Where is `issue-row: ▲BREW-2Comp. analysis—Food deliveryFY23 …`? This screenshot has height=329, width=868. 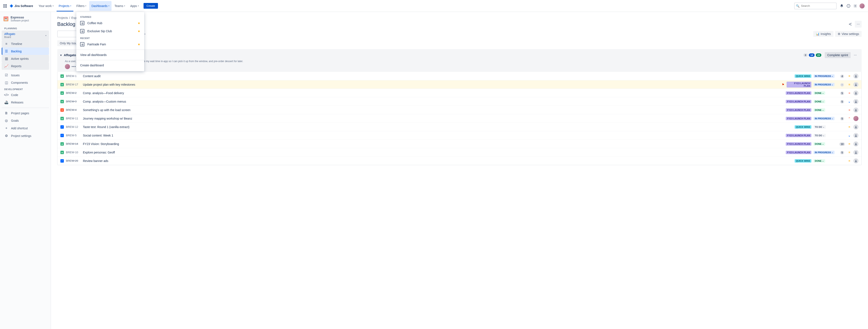 issue-row: ▲BREW-2Comp. analysis—Food deliveryFY23 … is located at coordinates (460, 93).